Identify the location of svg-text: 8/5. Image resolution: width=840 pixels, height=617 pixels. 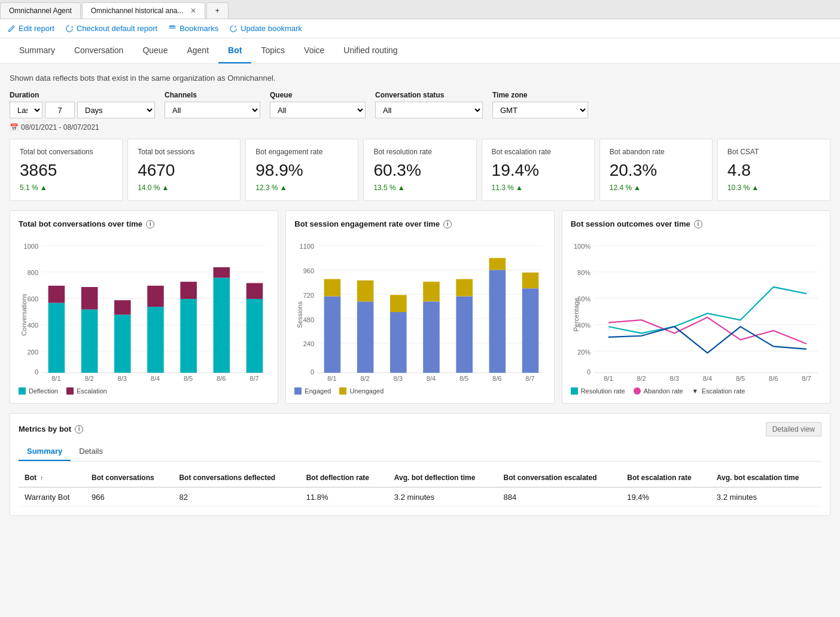
(741, 378).